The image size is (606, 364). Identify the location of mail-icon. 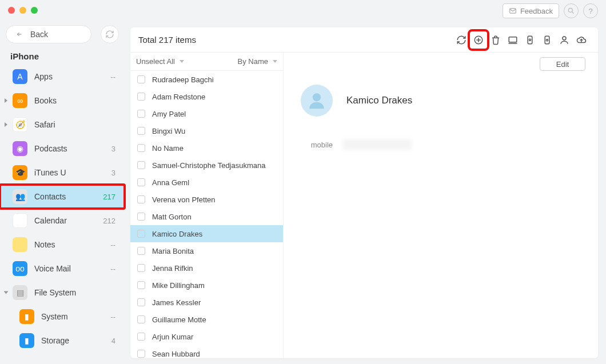
(513, 11).